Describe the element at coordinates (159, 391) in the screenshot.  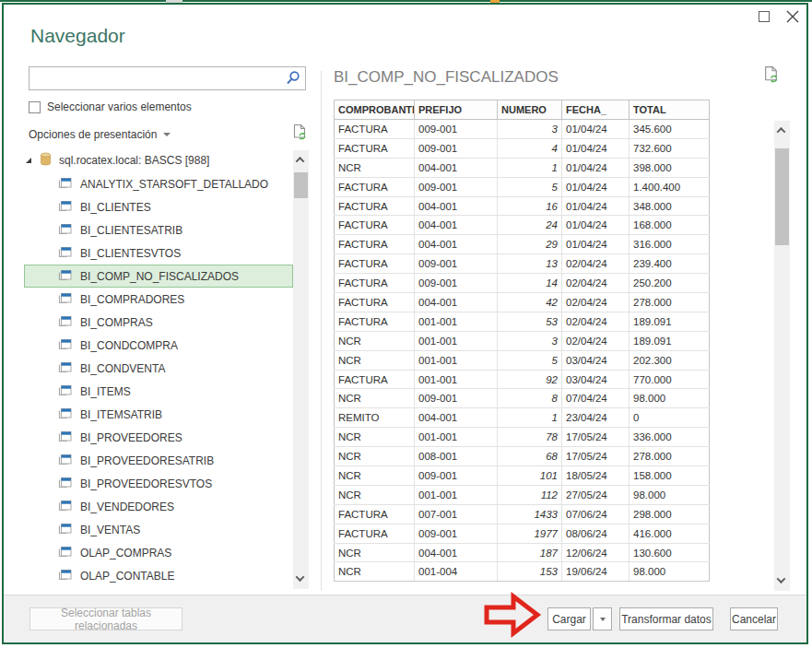
I see `tree-item-bi_items: BI_ITEMS` at that location.